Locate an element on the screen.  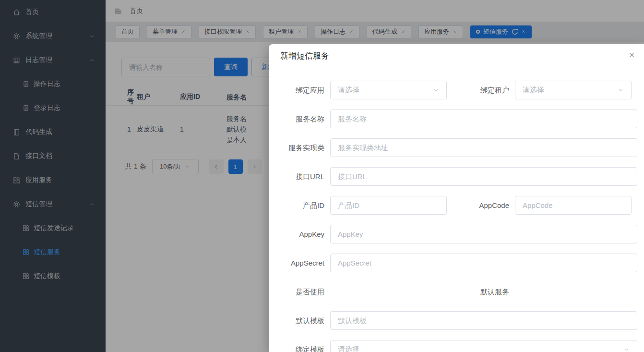
field-label: 默认服务 is located at coordinates (481, 292).